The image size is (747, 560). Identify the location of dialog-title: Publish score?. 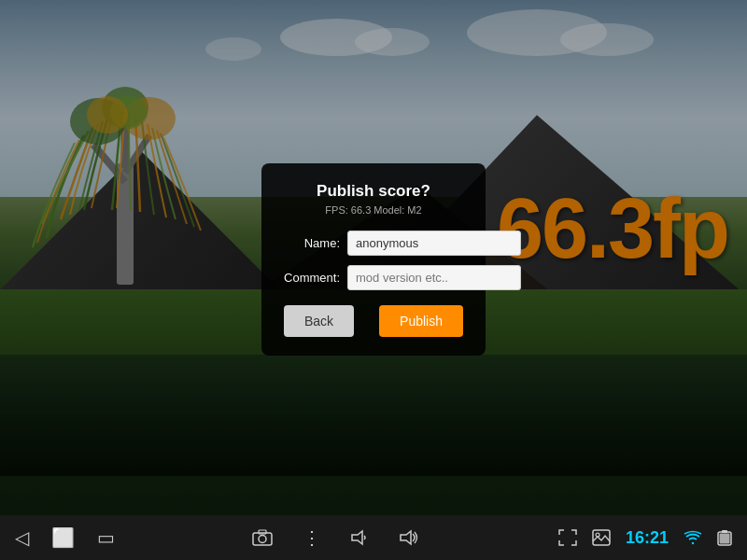
(374, 191).